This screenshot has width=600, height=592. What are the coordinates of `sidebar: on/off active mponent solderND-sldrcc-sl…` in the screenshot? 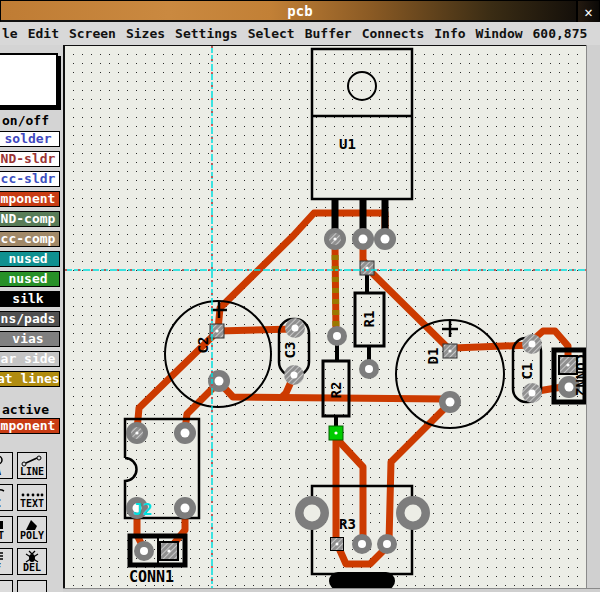 It's located at (32, 318).